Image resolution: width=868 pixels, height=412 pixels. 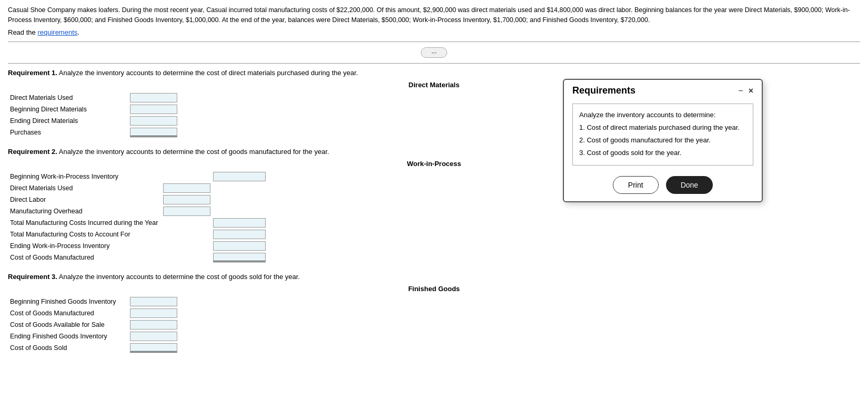 I want to click on wip-total-account-label: Total Manufacturing Costs to Account For, so click(x=85, y=234).